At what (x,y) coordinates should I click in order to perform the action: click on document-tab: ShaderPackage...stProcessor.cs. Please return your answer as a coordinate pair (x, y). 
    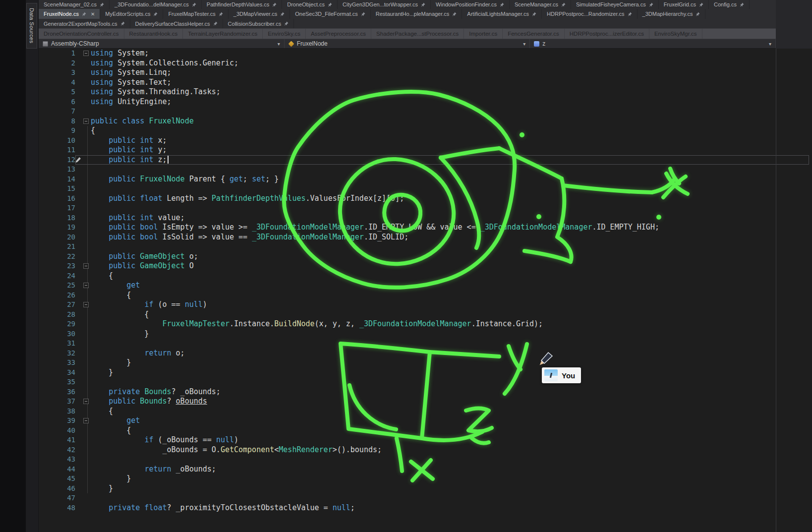
    Looking at the image, I should click on (417, 34).